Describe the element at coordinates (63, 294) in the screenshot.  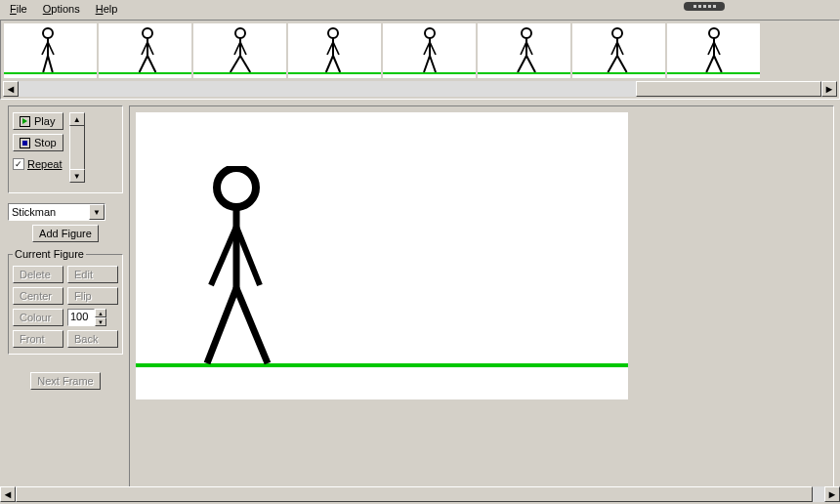
I see `sidebar: Play Stop ✓ Repeat ▲ ▼` at that location.